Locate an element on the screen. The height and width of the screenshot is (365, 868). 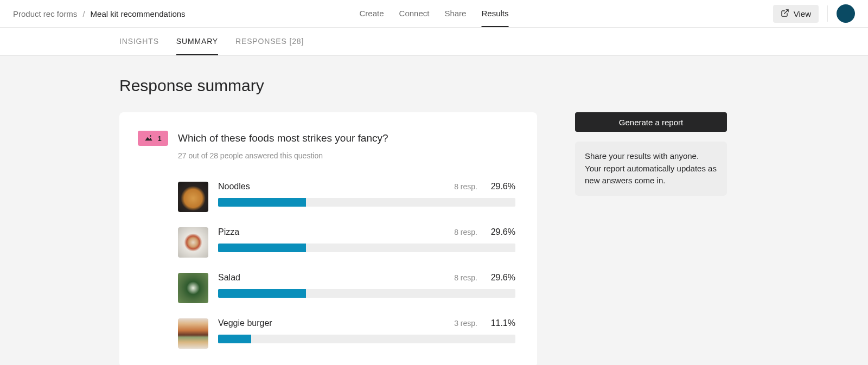
option-top: Salad8 resp.29.6% is located at coordinates (367, 278).